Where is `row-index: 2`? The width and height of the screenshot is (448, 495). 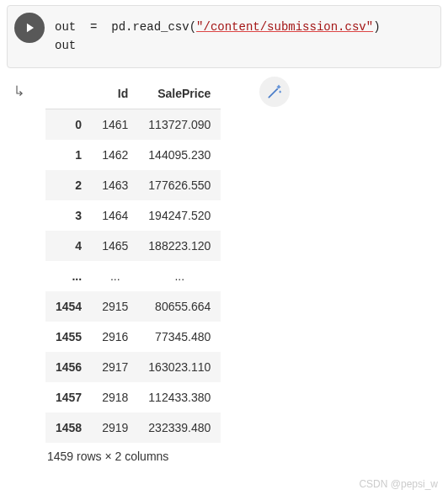
row-index: 2 is located at coordinates (69, 185).